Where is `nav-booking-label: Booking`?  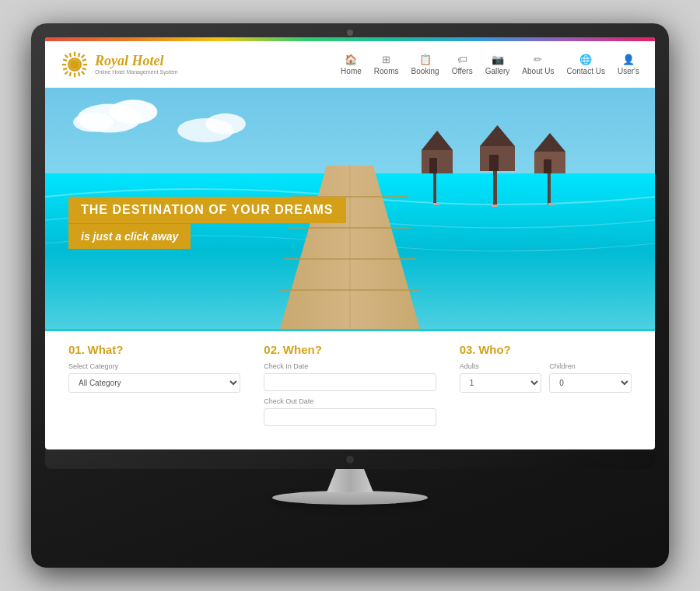
nav-booking-label: Booking is located at coordinates (425, 72).